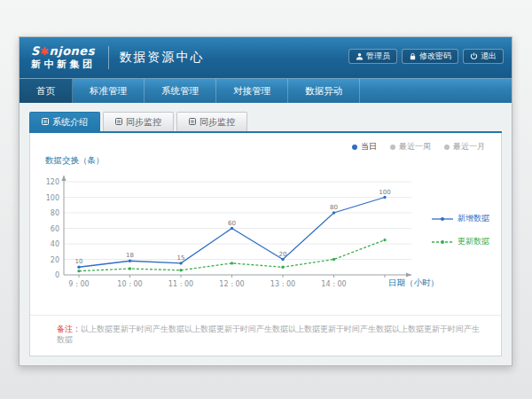 Image resolution: width=532 pixels, height=399 pixels. I want to click on range-option-label: 当日, so click(369, 147).